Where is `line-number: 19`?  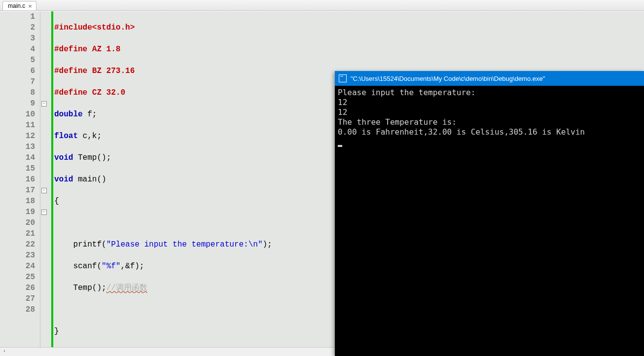 line-number: 19 is located at coordinates (18, 212).